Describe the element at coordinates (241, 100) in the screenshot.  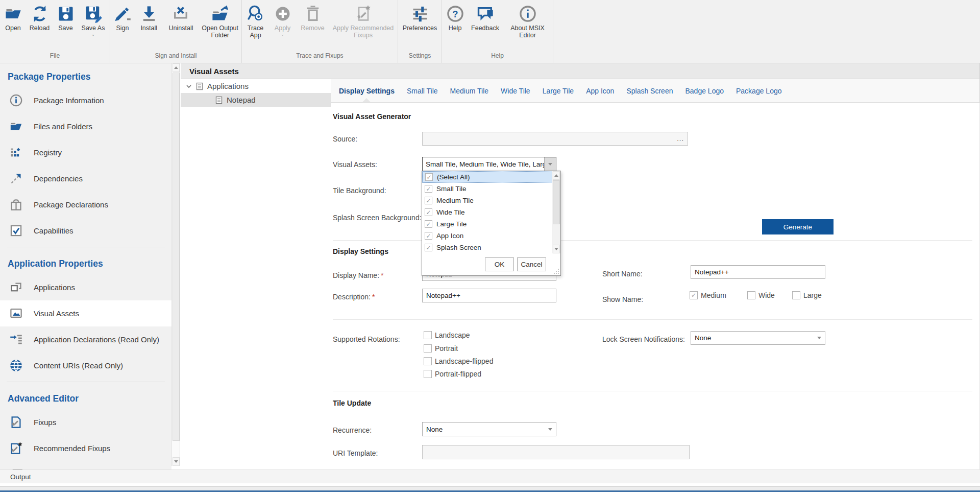
I see `tree-node-label: Notepad` at that location.